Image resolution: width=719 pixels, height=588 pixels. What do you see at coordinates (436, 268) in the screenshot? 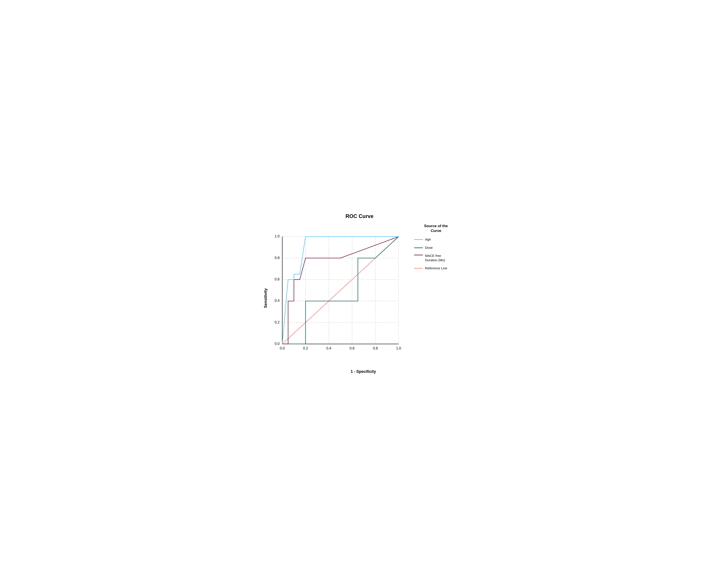
I see `legend-item-ref: Reference Line` at bounding box center [436, 268].